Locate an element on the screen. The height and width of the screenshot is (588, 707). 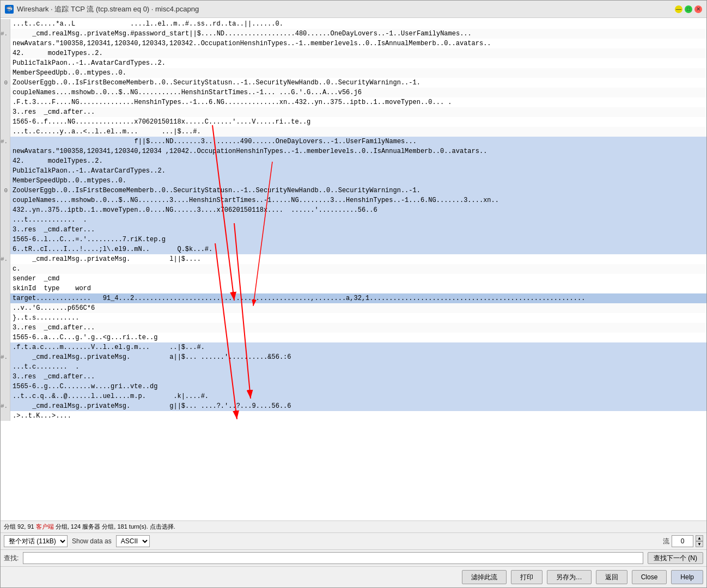
table-row: #. _cmd.realMsg..privateMsg. a||$... ...… is located at coordinates (354, 357).